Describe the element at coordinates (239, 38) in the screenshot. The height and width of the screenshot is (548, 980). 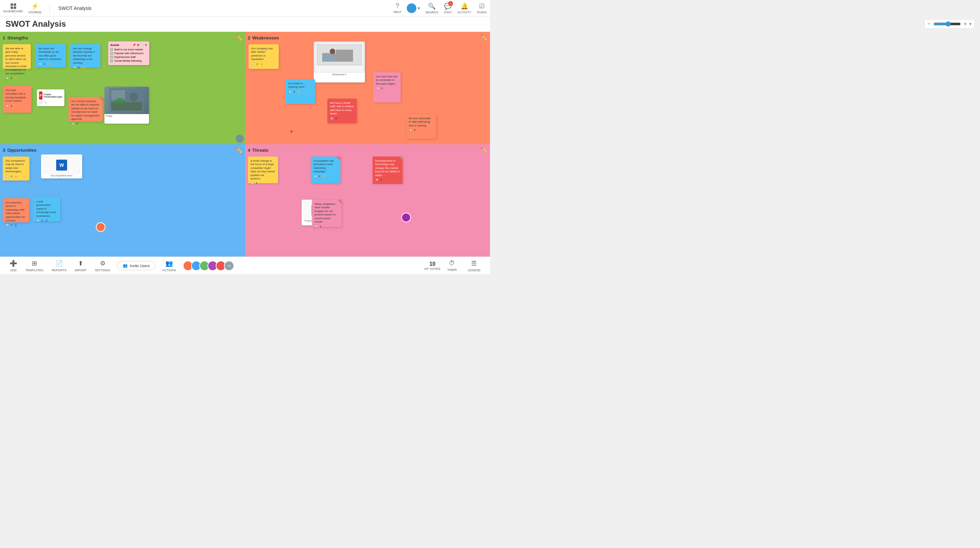
I see `q1-edit-icon: ✏️` at that location.